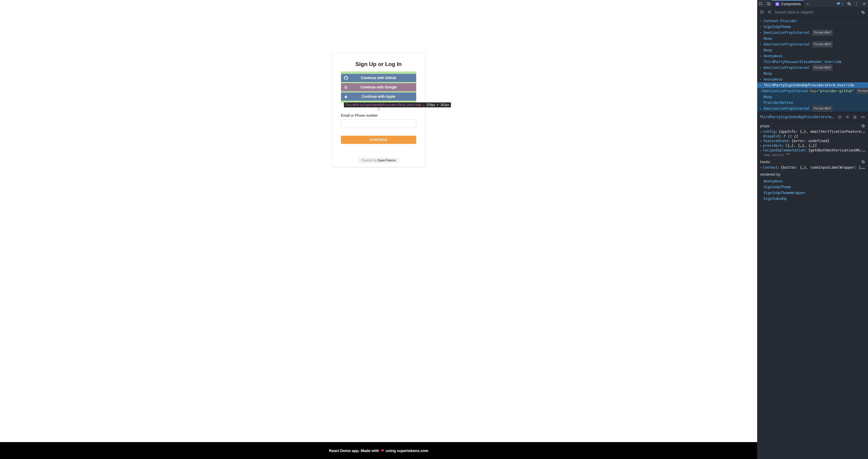 This screenshot has height=459, width=868. Describe the element at coordinates (379, 140) in the screenshot. I see `continue-button: CONTINUE` at that location.